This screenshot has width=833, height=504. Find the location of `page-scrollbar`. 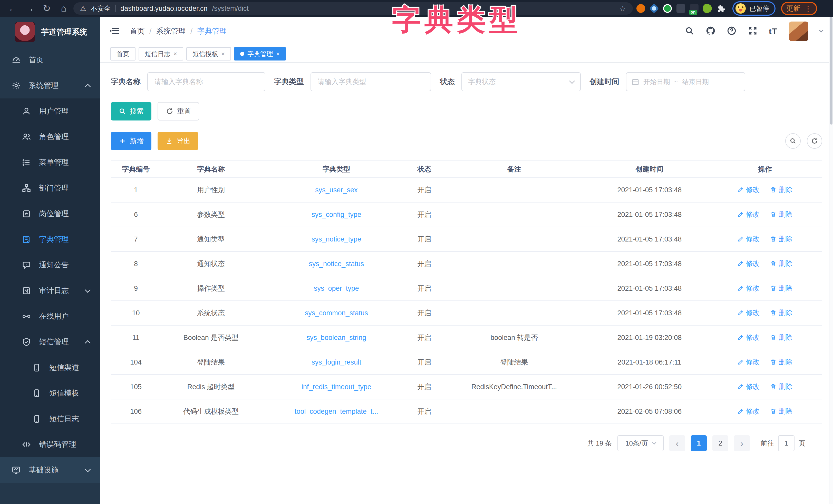

page-scrollbar is located at coordinates (831, 260).